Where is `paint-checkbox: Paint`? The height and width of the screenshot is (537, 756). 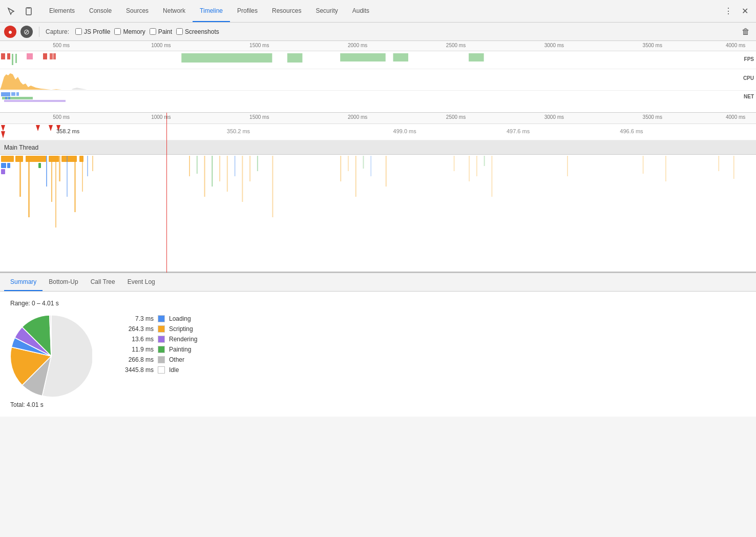 paint-checkbox: Paint is located at coordinates (161, 32).